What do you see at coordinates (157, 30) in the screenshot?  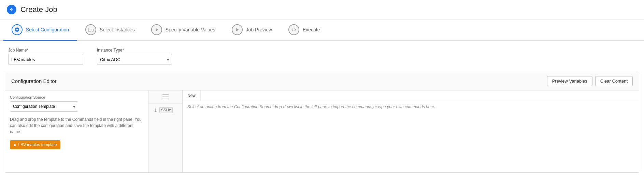 I see `tab-icon-specify-variables` at bounding box center [157, 30].